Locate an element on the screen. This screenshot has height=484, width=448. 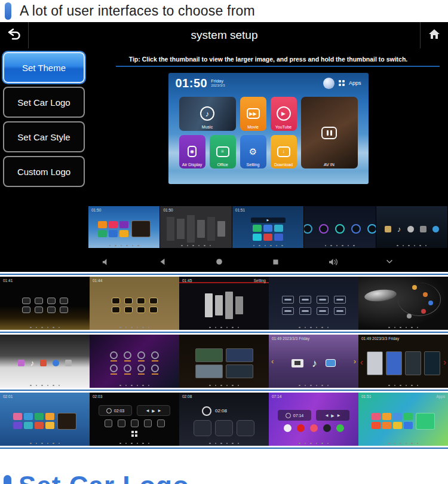
preview-date: 2023/3/3 is located at coordinates (217, 86).